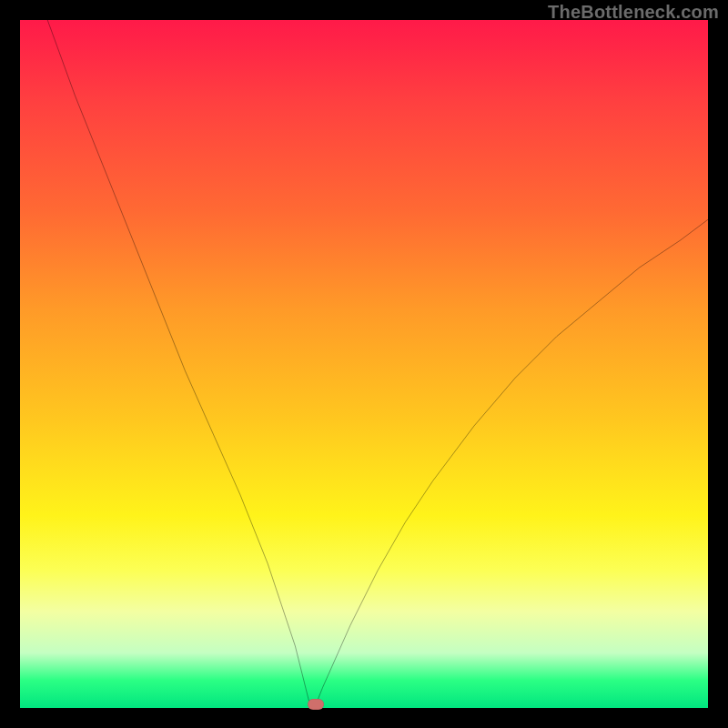 The height and width of the screenshot is (728, 728). Describe the element at coordinates (316, 704) in the screenshot. I see `optimal-point-marker` at that location.